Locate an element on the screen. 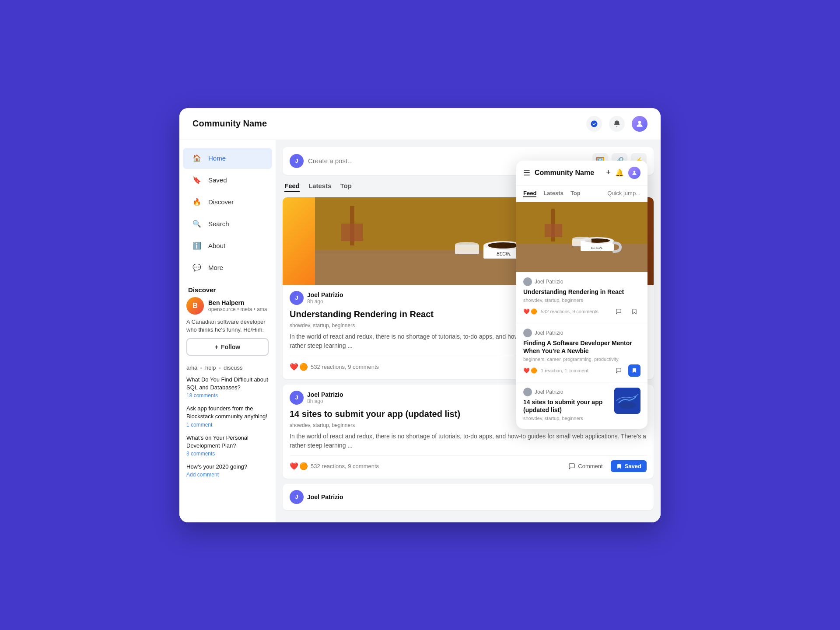 Image resolution: width=840 pixels, height=630 pixels. brand-title: Community Name is located at coordinates (230, 123).